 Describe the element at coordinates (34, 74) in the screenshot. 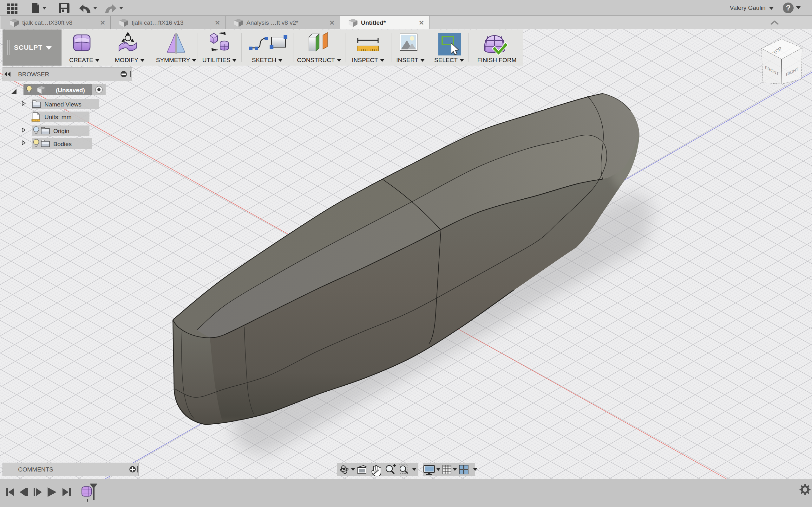

I see `svg-text: BROWSER` at that location.